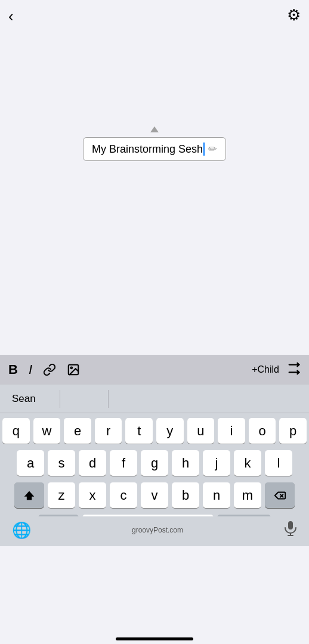 The width and height of the screenshot is (309, 644). I want to click on key-row-1: q w e r t y u i o p, so click(154, 431).